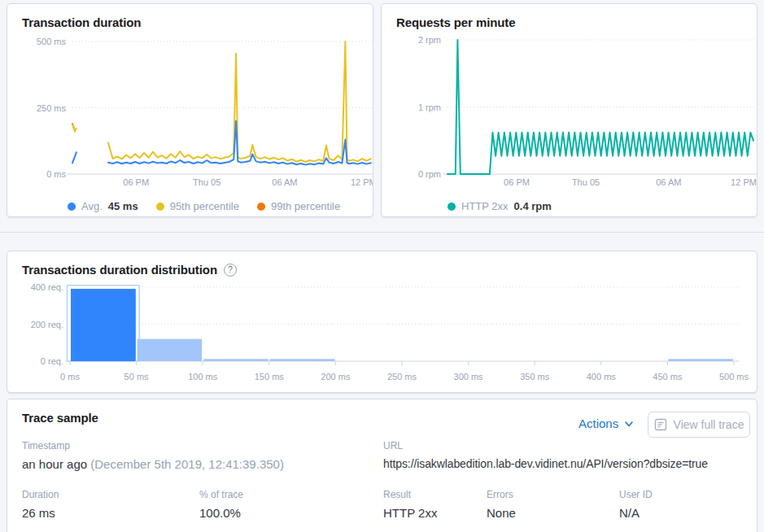  Describe the element at coordinates (629, 424) in the screenshot. I see `chevron-down-icon` at that location.